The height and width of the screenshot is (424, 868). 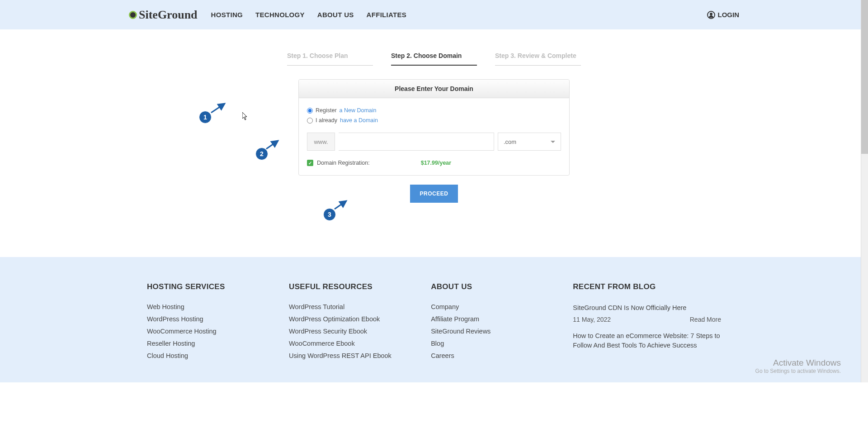 What do you see at coordinates (434, 59) in the screenshot?
I see `step-indicator: Step 1. Choose Plan Step 2. Choose Domai…` at bounding box center [434, 59].